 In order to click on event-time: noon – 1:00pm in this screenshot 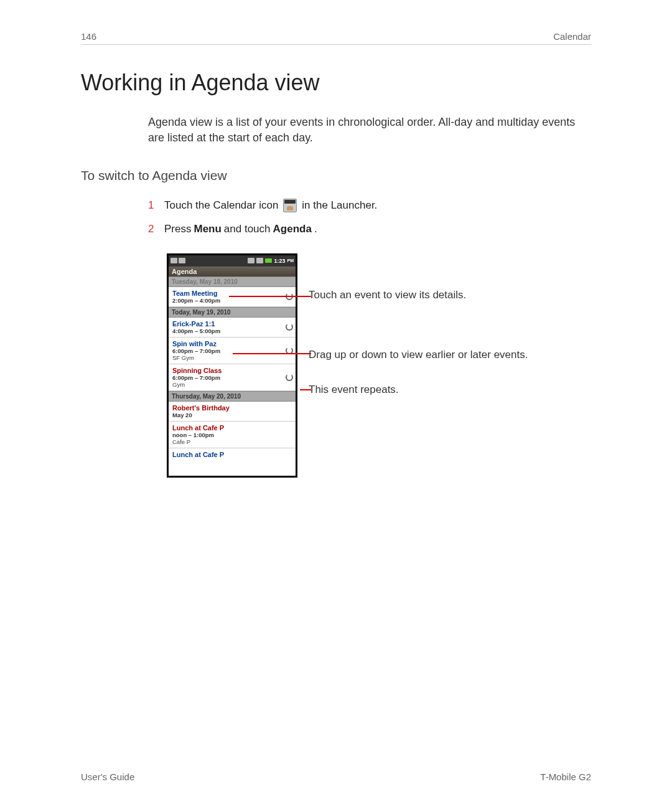, I will do `click(227, 435)`.